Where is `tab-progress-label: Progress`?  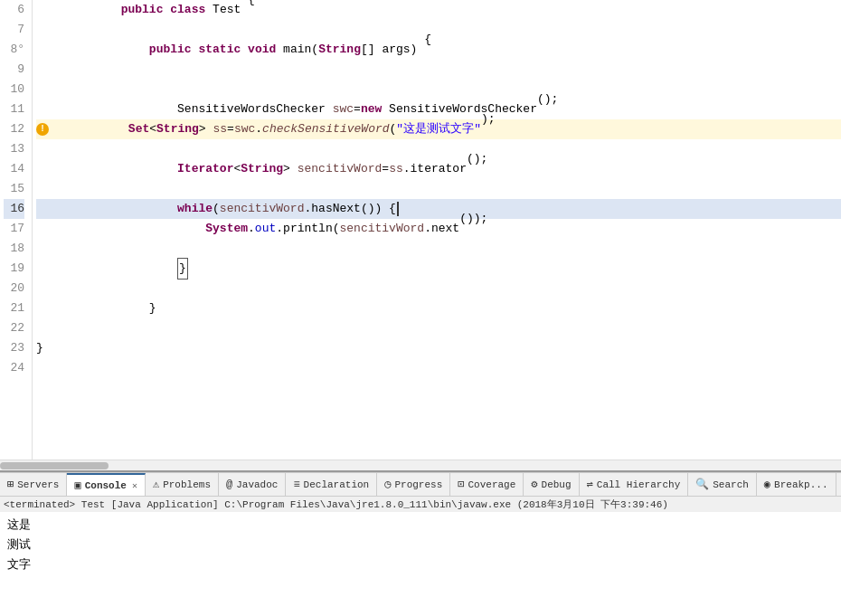
tab-progress-label: Progress is located at coordinates (418, 485).